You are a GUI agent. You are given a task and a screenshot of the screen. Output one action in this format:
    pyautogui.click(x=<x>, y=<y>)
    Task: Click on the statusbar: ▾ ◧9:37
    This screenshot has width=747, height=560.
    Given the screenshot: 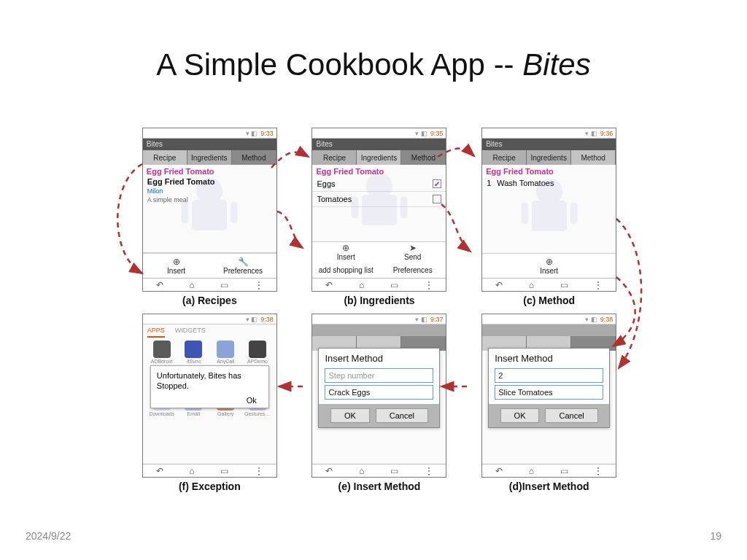 What is the action you would take?
    pyautogui.click(x=379, y=319)
    